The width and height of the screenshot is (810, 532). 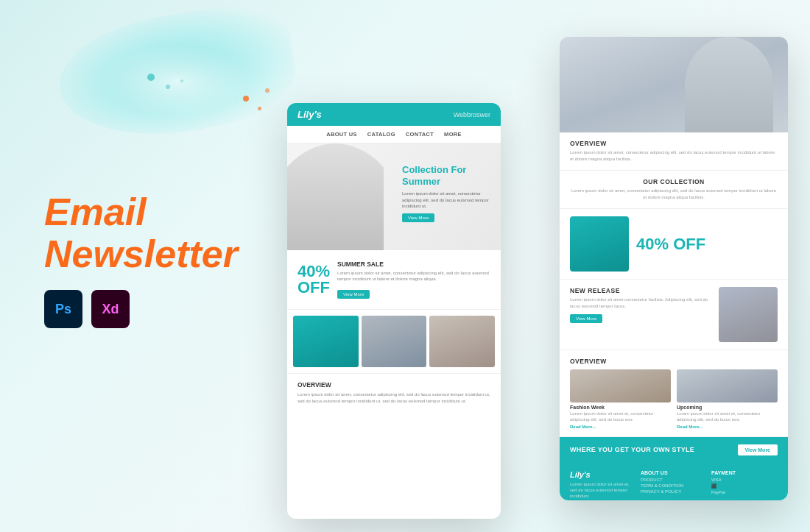 I want to click on lm-overview-section: OVERVIEW Lorem ipsum dolor sit amet, con…, so click(x=394, y=393).